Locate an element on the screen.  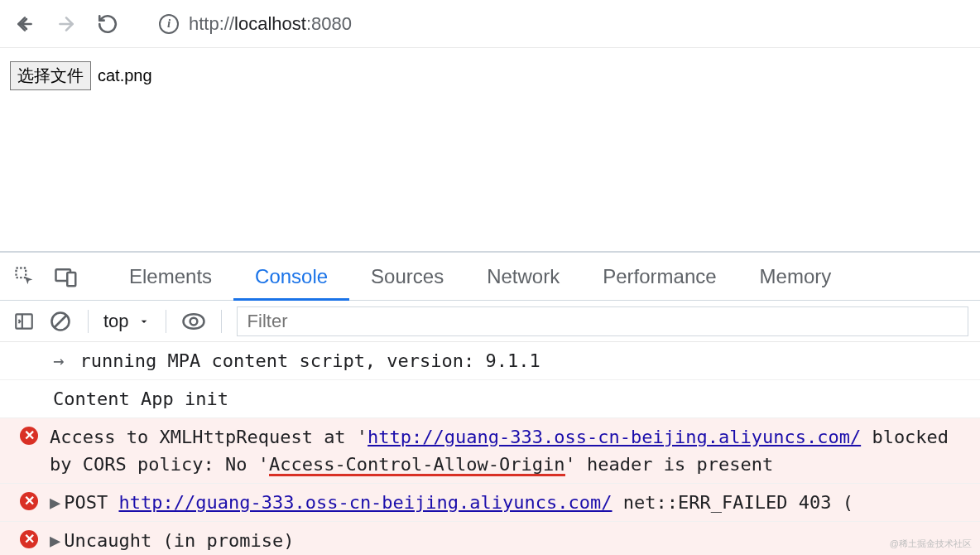
log-text: → running MPA content script, version: 9… is located at coordinates (492, 361).